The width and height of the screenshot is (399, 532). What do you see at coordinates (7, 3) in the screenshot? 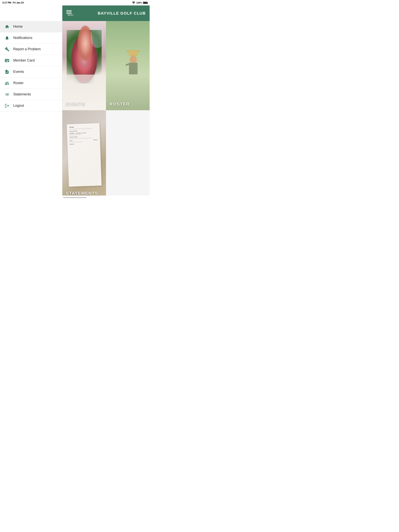
I see `time-display: 3:17 PM` at bounding box center [7, 3].